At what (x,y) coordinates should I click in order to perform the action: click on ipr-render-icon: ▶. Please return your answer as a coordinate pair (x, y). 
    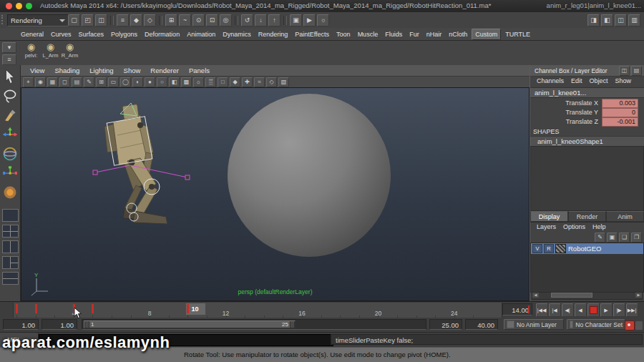
    Looking at the image, I should click on (309, 20).